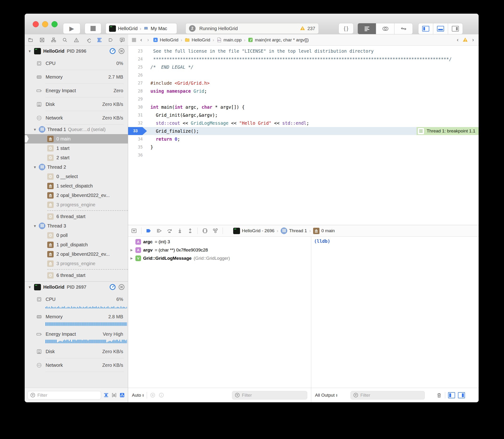  I want to click on breadcrumb-item: Thread 1, so click(294, 231).